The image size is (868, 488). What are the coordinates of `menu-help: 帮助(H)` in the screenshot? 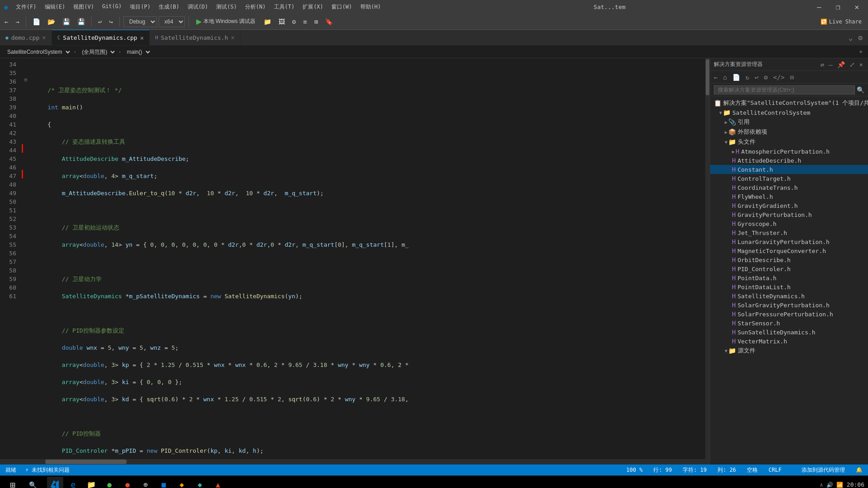 It's located at (371, 7).